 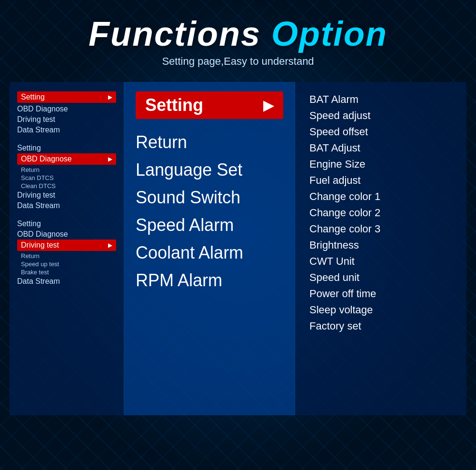 What do you see at coordinates (67, 252) in the screenshot?
I see `left-group-3: Setting OBD Diagnose Driving test ▶ Retu…` at bounding box center [67, 252].